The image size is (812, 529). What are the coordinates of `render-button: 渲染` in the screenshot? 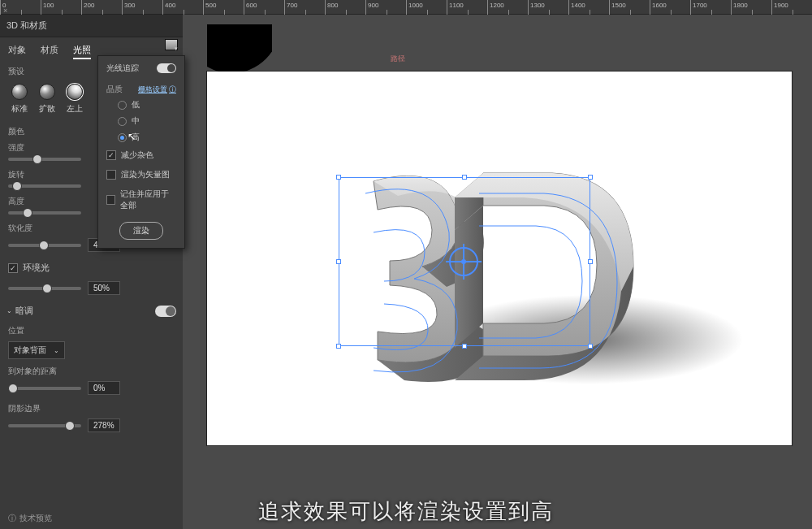 It's located at (141, 231).